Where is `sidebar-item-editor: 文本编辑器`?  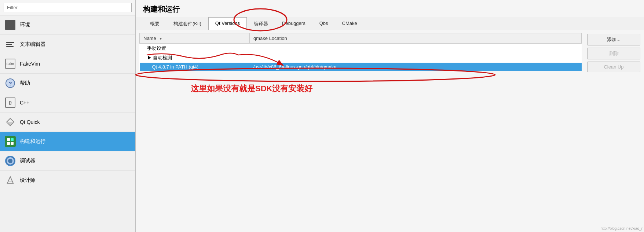 sidebar-item-editor: 文本编辑器 is located at coordinates (67, 45).